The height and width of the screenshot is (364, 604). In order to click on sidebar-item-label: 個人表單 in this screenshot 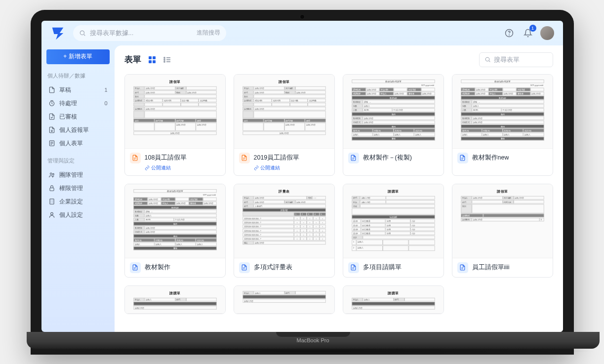, I will do `click(71, 143)`.